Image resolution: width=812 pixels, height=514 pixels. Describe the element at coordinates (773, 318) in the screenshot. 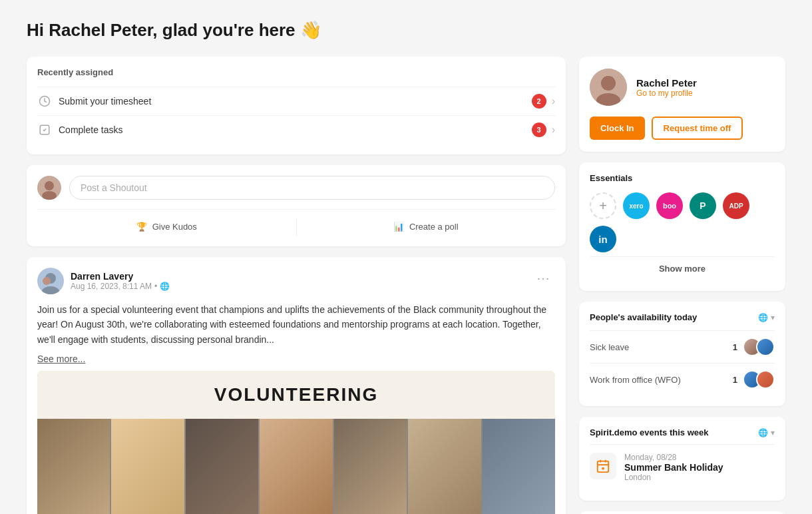

I see `chevron-down-icon: ▾` at that location.